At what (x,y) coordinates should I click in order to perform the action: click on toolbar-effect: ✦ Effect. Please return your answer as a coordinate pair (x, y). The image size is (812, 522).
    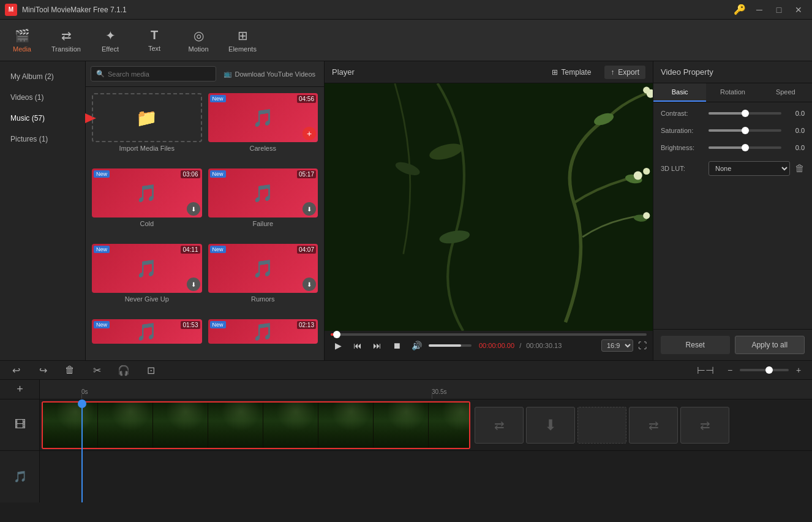
    Looking at the image, I should click on (110, 40).